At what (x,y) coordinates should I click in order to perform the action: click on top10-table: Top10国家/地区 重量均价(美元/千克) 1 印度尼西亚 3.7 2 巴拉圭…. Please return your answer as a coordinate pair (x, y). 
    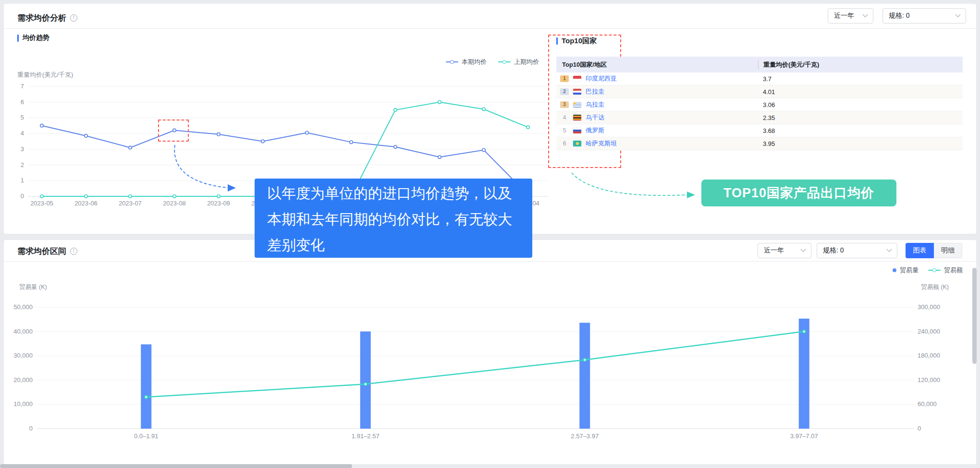
    Looking at the image, I should click on (760, 104).